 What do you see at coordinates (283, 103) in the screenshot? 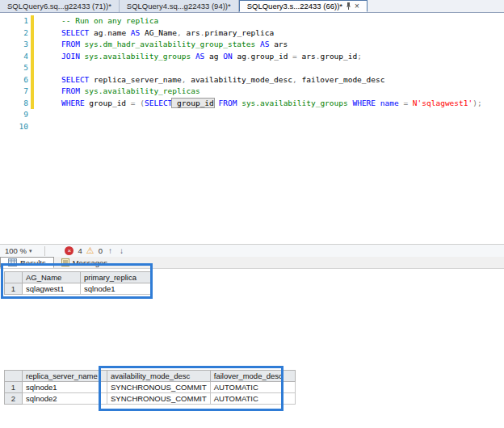
I see `code-line: WHERE group_id = (SELECT group_id FROM s…` at bounding box center [283, 103].